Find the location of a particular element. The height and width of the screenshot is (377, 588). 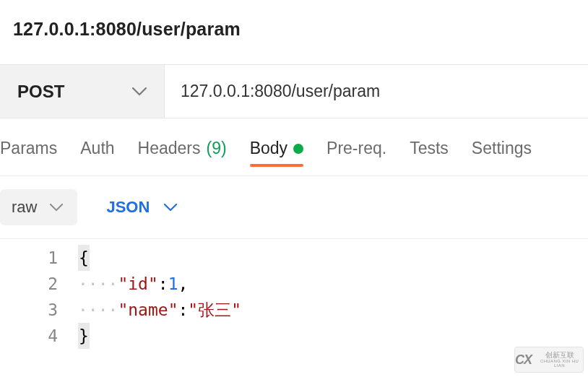

tab-tests: Tests is located at coordinates (429, 152).